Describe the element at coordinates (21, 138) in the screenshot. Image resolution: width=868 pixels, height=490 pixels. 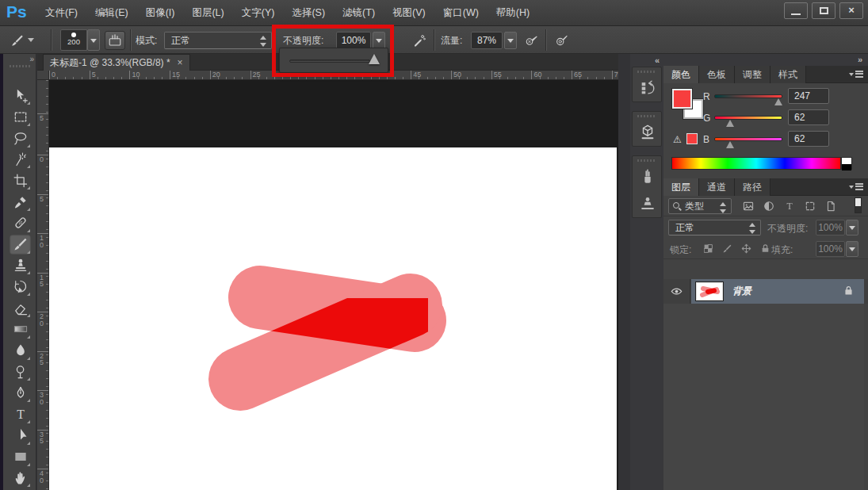
I see `lasso-tool` at that location.